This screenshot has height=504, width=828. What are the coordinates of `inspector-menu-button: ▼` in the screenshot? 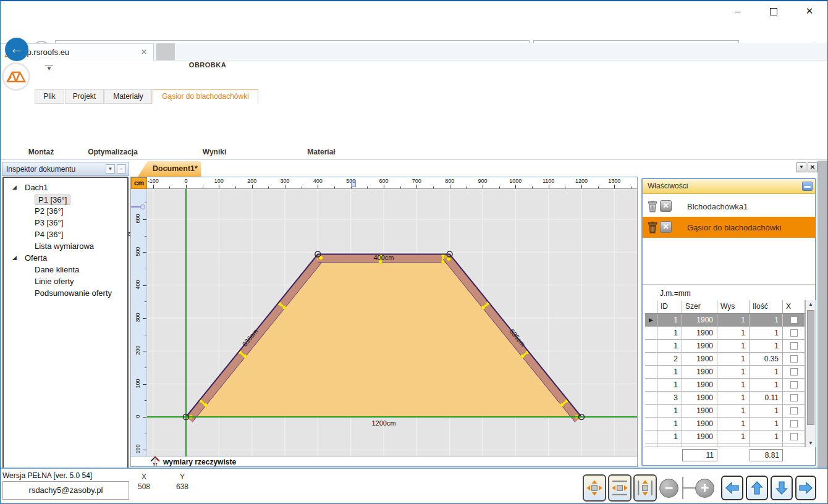 It's located at (110, 169).